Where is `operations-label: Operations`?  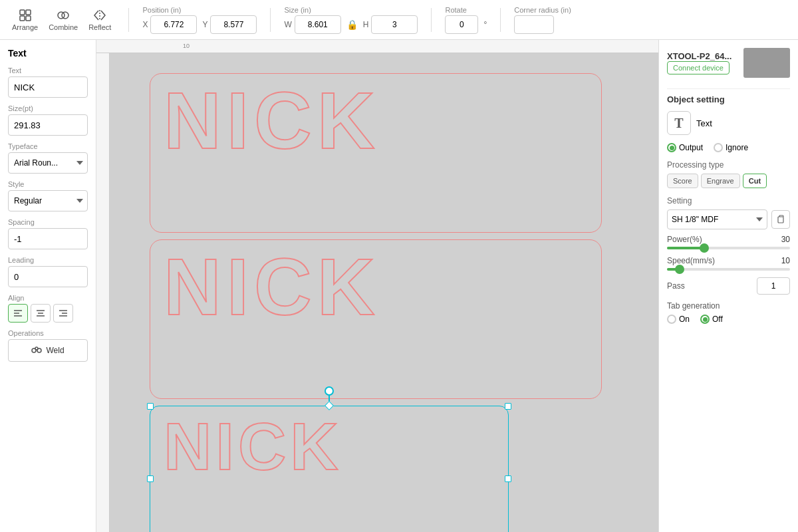 operations-label: Operations is located at coordinates (48, 333).